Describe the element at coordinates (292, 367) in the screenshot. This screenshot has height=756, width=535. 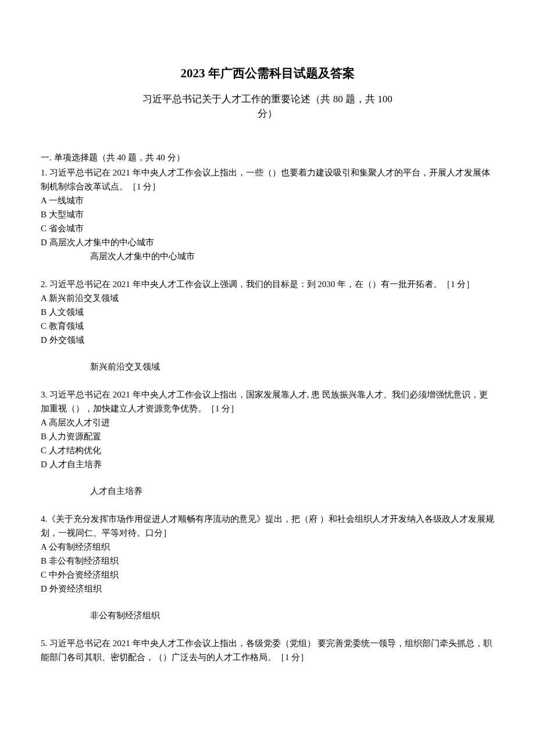
I see `question-2-answer: 新兴前沿交叉领域` at that location.